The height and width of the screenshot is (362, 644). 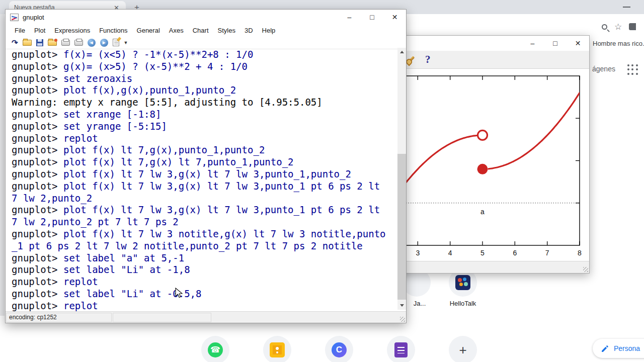 I want to click on console-line: 7 lw 2,punto_2 pt 7 lt 7 ps 2, so click(x=204, y=222).